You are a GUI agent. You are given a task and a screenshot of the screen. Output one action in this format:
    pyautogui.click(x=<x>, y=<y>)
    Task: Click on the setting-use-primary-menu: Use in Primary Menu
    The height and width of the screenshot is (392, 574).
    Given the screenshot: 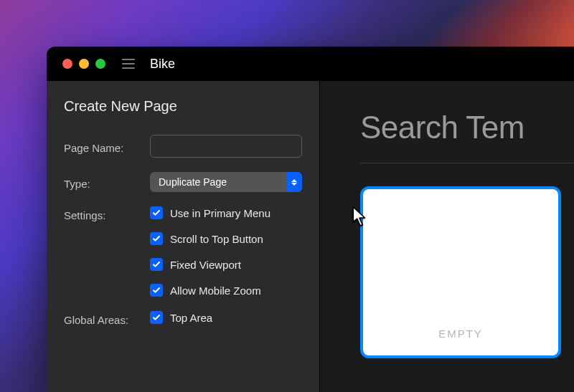 What is the action you would take?
    pyautogui.click(x=226, y=213)
    